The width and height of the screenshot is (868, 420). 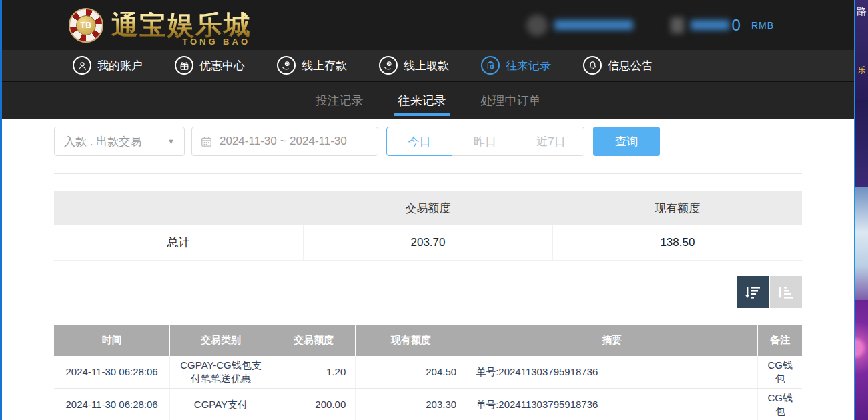 I want to click on sort-ascending-icon, so click(x=786, y=292).